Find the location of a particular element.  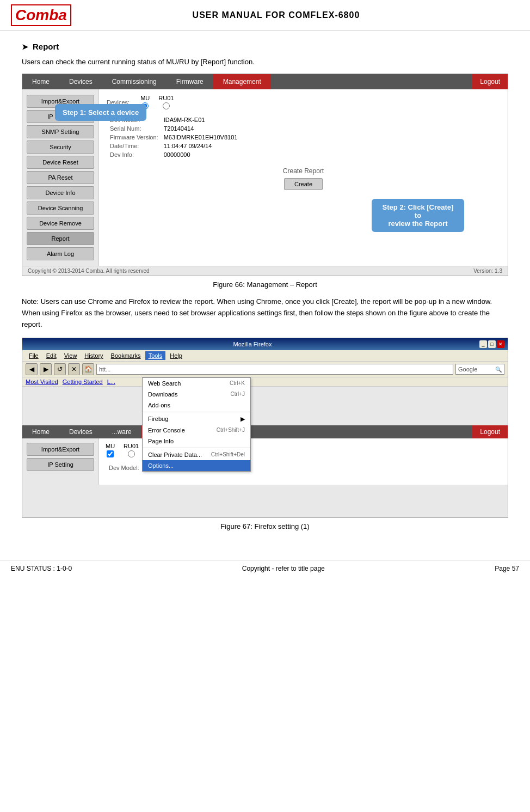

ff-radio-ru01-label: RU01 is located at coordinates (131, 446).